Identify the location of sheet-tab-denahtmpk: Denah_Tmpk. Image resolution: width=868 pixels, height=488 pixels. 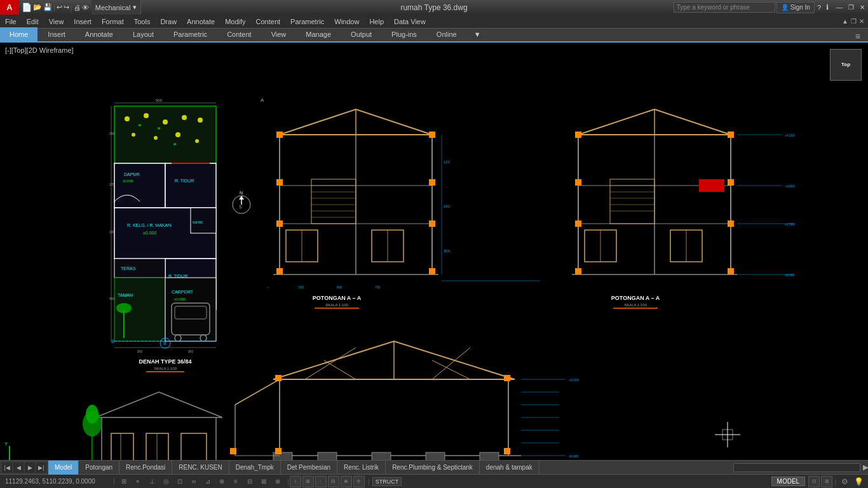
(255, 468).